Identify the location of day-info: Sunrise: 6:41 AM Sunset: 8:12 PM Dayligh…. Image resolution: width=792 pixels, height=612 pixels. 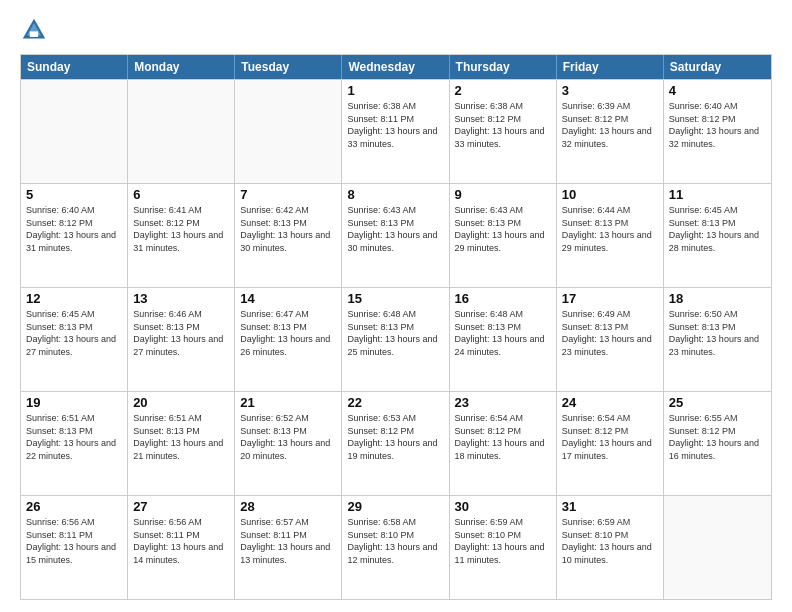
(181, 229).